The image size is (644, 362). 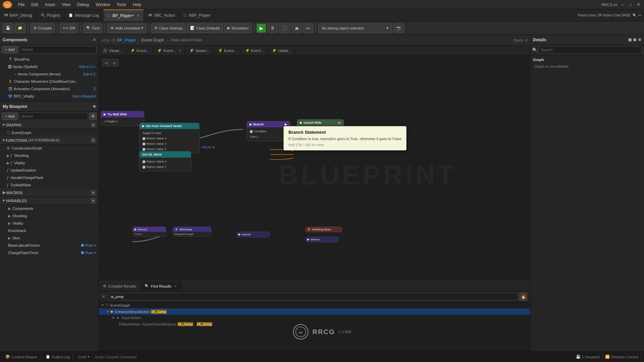 I want to click on close-btn: ✕, so click(x=639, y=5).